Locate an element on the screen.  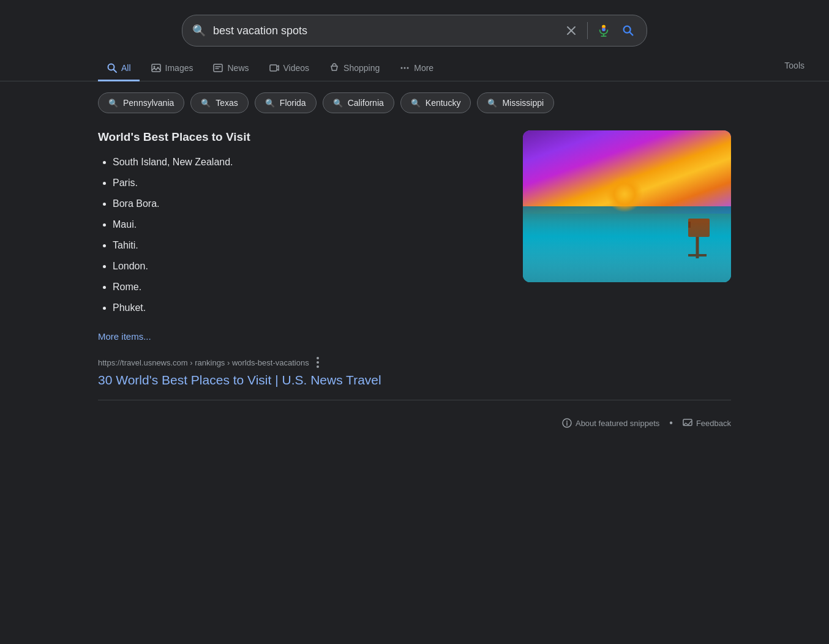
chip-label-florida: Florida is located at coordinates (293, 103).